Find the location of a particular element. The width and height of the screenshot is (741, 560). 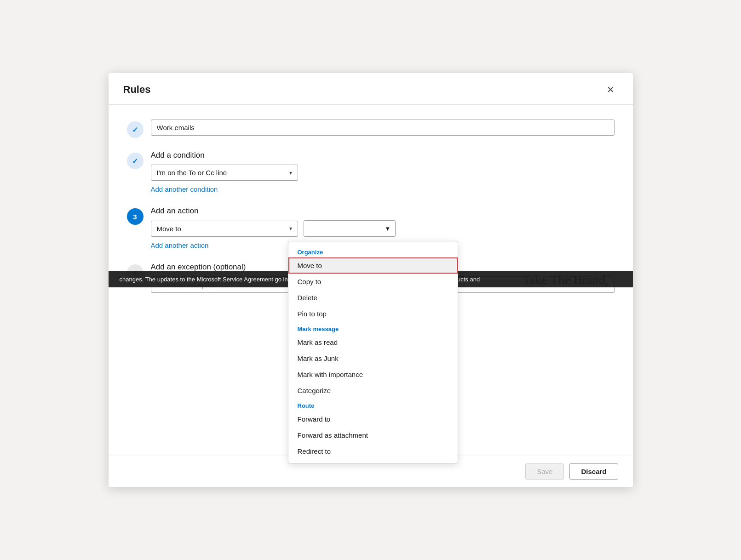

close-button: ✕ is located at coordinates (611, 90).